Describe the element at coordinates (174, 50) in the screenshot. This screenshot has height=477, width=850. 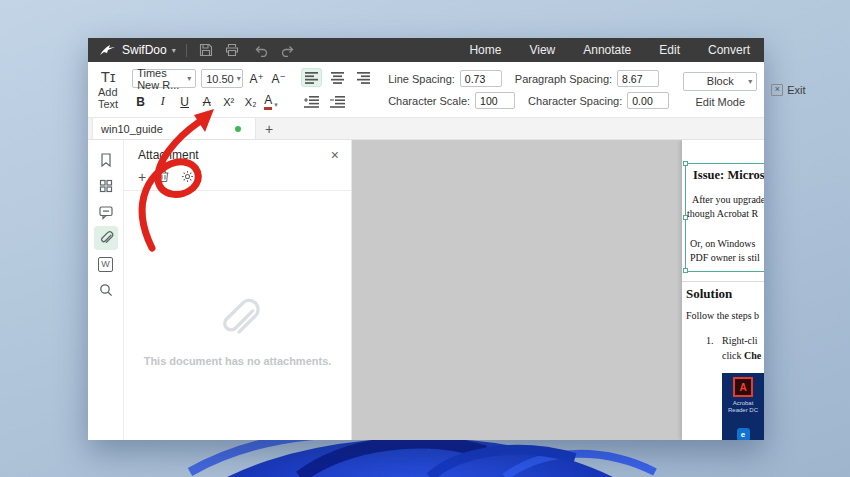
I see `app-menu-caret-icon: ▾` at that location.